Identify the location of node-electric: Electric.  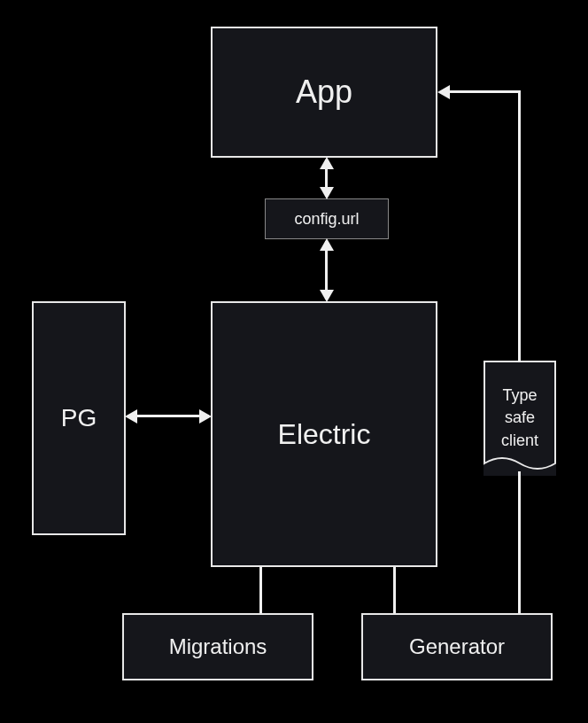
(324, 434).